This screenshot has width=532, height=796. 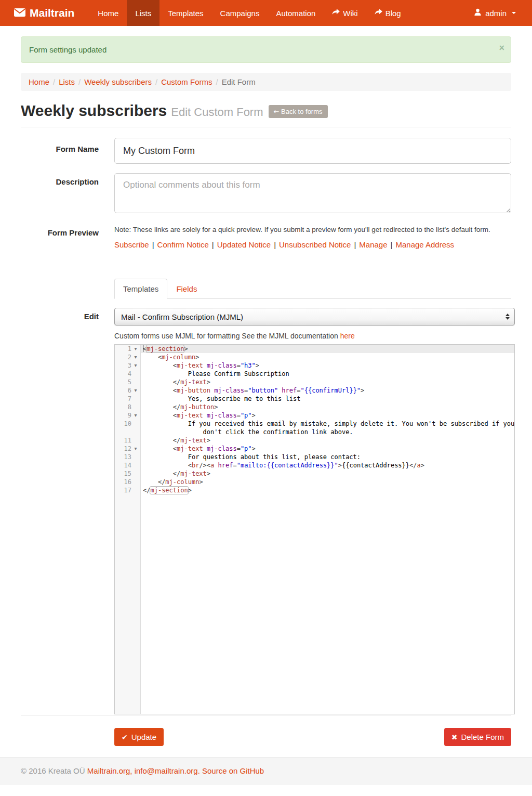 I want to click on nav-item-home: Home, so click(x=108, y=13).